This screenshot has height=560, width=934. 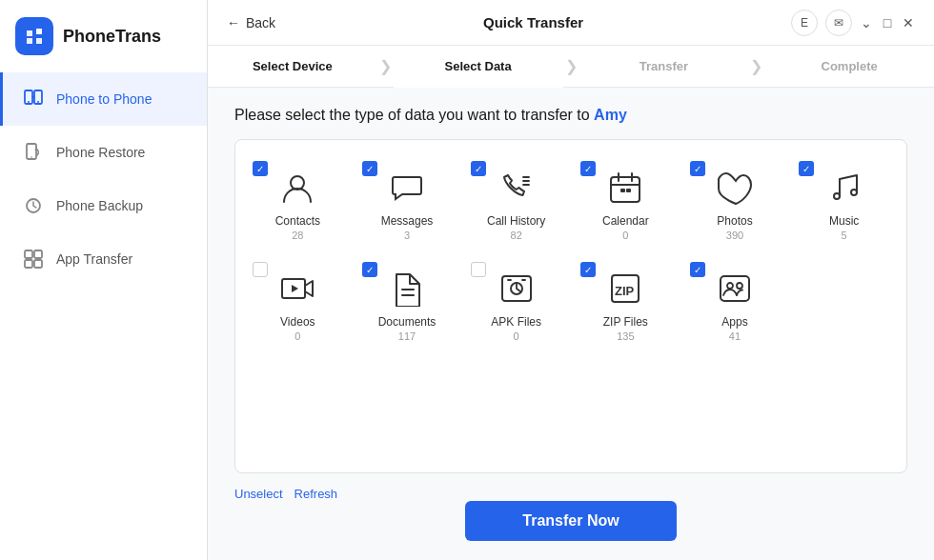 What do you see at coordinates (804, 23) in the screenshot?
I see `avatar-label: E` at bounding box center [804, 23].